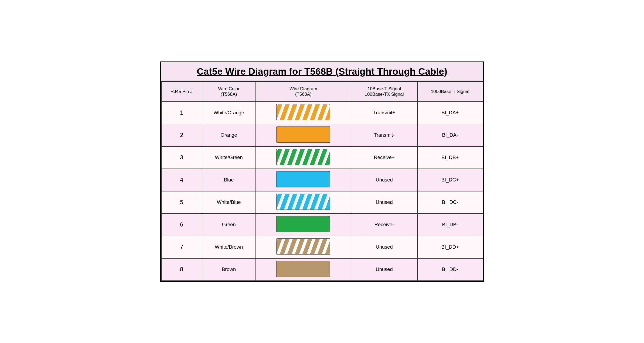 This screenshot has width=644, height=343. I want to click on cell-signal-10-100: Receive+, so click(384, 157).